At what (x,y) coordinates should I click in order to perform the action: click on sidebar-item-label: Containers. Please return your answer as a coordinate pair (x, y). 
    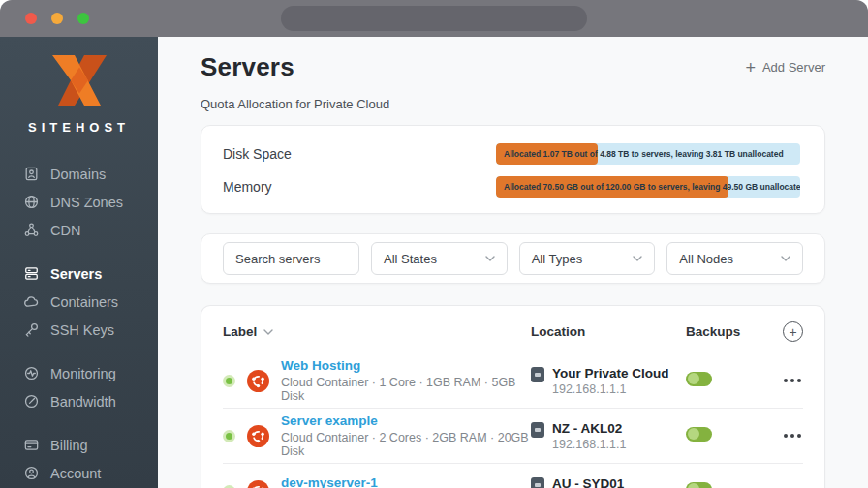
    Looking at the image, I should click on (84, 302).